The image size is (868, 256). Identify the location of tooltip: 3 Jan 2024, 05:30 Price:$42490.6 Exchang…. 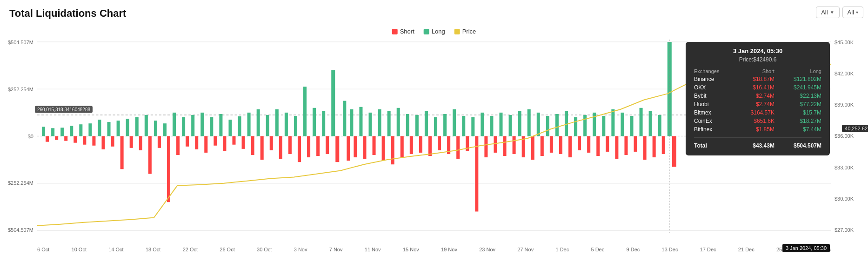
(758, 99).